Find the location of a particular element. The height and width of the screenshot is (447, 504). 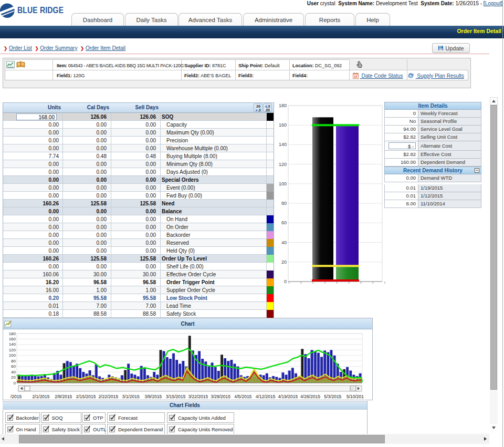

svg-text: 3/1/2015 is located at coordinates (131, 397).